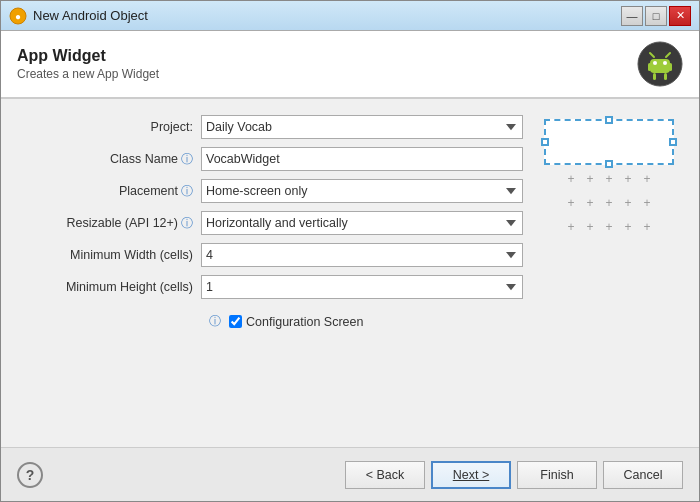  Describe the element at coordinates (78, 16) in the screenshot. I see `title-bar-left: ● New Android Object` at that location.